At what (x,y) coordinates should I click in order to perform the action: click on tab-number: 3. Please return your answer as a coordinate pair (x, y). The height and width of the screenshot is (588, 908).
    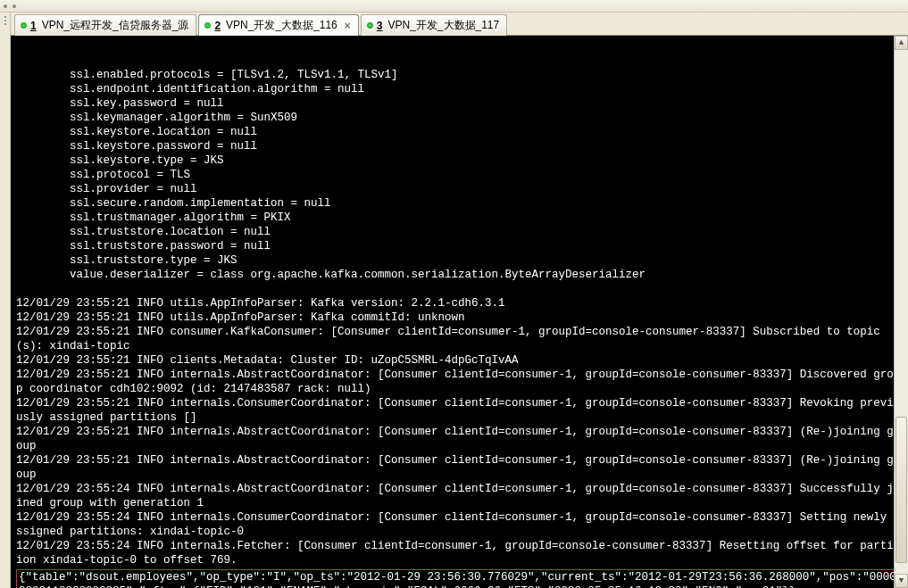
    Looking at the image, I should click on (380, 26).